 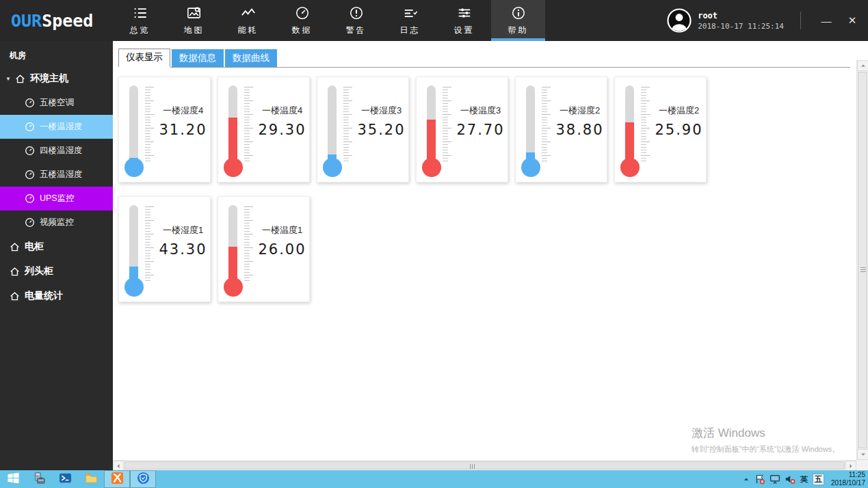 I want to click on gauge-label: 一楼温度4, so click(x=282, y=111).